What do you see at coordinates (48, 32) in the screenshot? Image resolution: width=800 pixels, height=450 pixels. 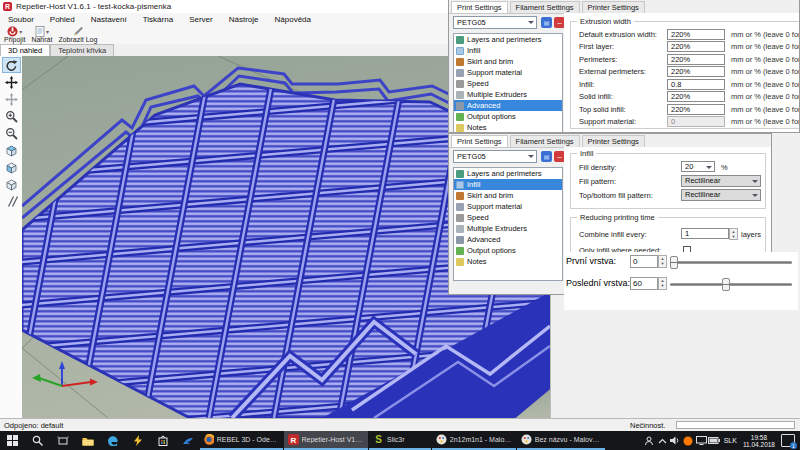 I see `load-dropdown-arrow: ▾` at bounding box center [48, 32].